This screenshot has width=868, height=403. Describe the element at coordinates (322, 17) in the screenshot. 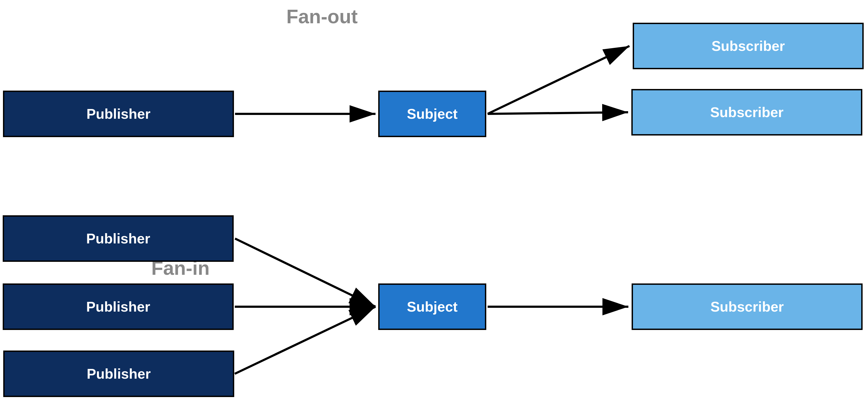

I see `fanout-label: Fan-out` at that location.